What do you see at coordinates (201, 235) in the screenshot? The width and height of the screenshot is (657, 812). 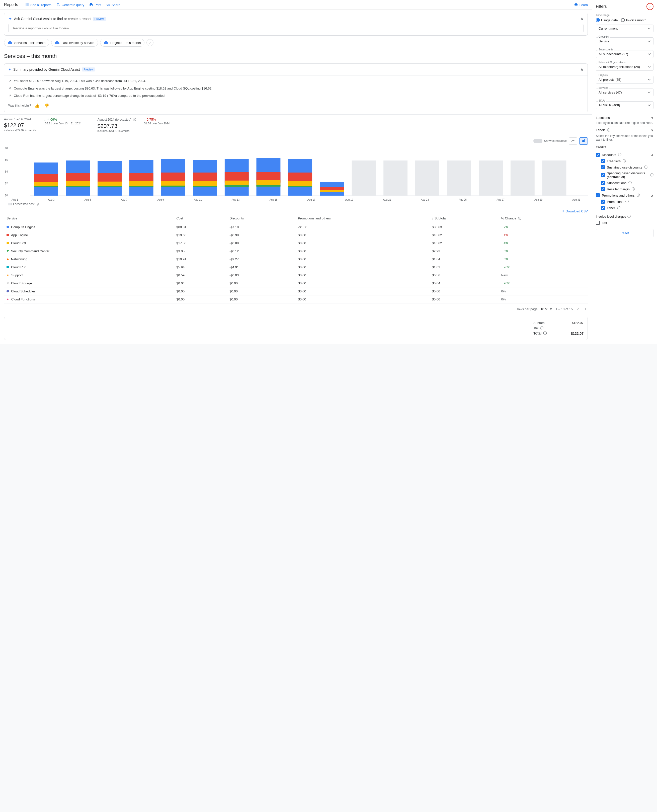 I see `cost-cell: $19.60` at bounding box center [201, 235].